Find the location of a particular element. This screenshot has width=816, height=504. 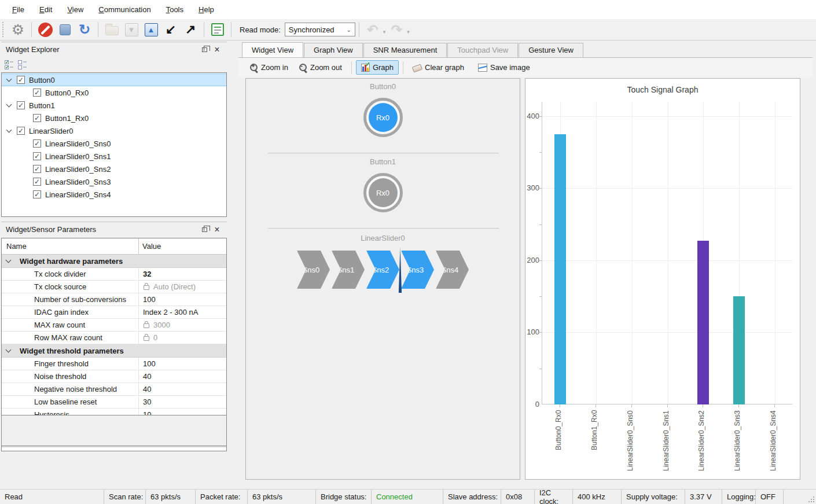

tree-item-linearslider0-sns0: ✓LinearSlider0_Sns0 is located at coordinates (114, 144).